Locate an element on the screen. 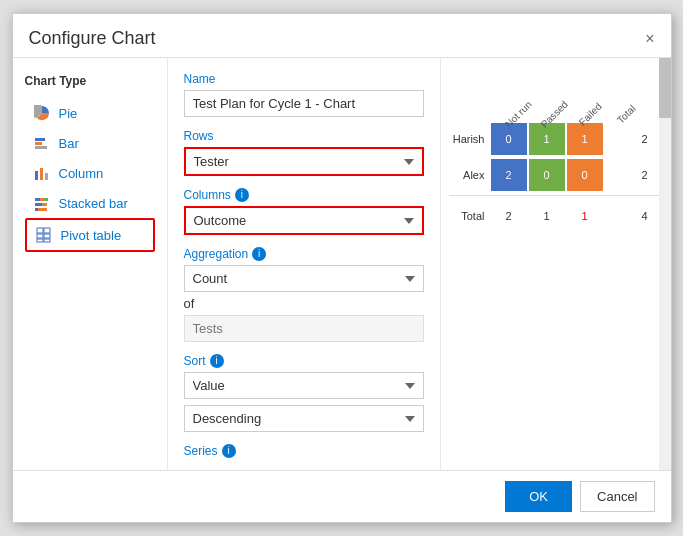 The width and height of the screenshot is (683, 536). chart-type-pivot-label: Pivot table is located at coordinates (92, 236).